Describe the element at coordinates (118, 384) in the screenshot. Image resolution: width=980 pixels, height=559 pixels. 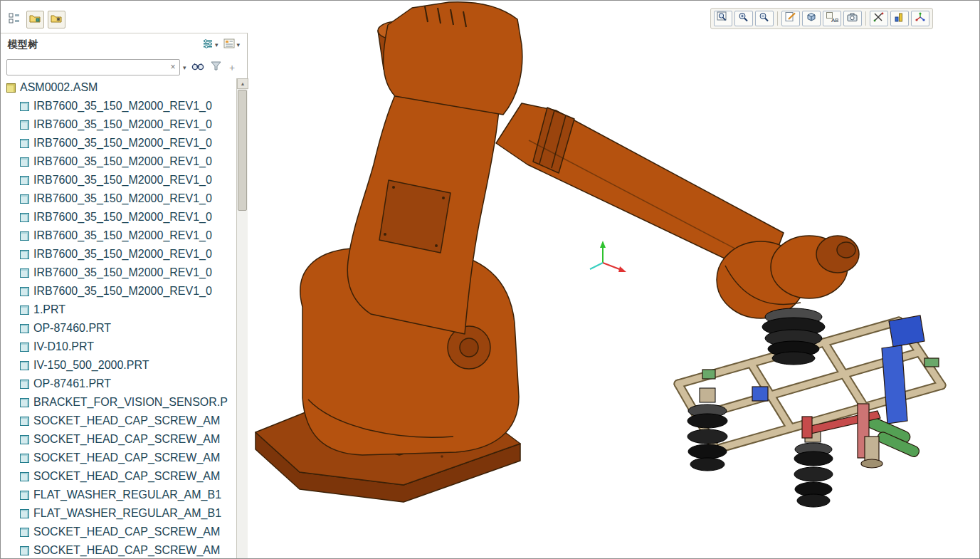
I see `tree-item: OP-87461.PRT` at that location.